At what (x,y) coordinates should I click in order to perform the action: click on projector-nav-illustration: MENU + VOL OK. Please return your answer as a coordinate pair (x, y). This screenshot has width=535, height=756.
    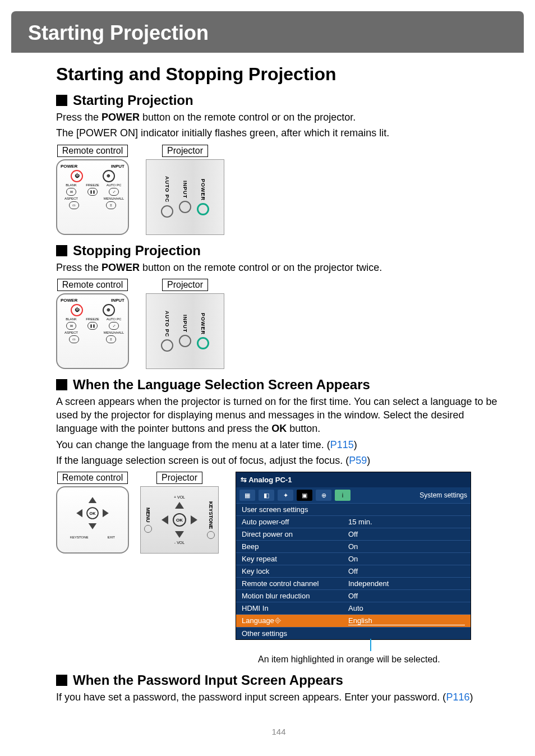
    Looking at the image, I should click on (179, 520).